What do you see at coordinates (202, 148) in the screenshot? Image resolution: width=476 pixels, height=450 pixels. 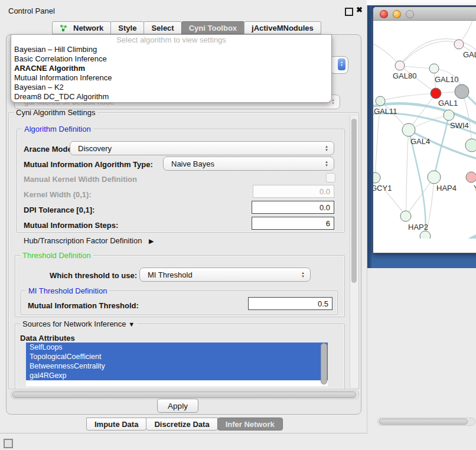 I see `aracne-mode-combo: Discovery ▲▼` at bounding box center [202, 148].